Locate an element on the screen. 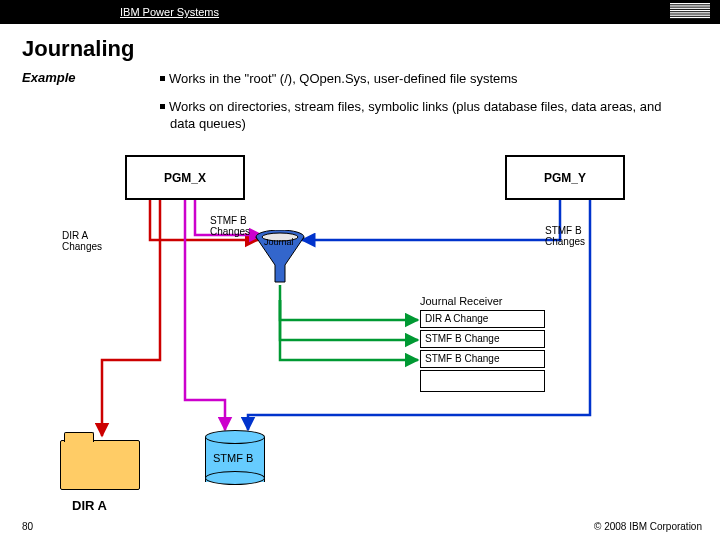 This screenshot has height=540, width=720. dir-a-changes-label: DIR A Changes is located at coordinates (82, 241).